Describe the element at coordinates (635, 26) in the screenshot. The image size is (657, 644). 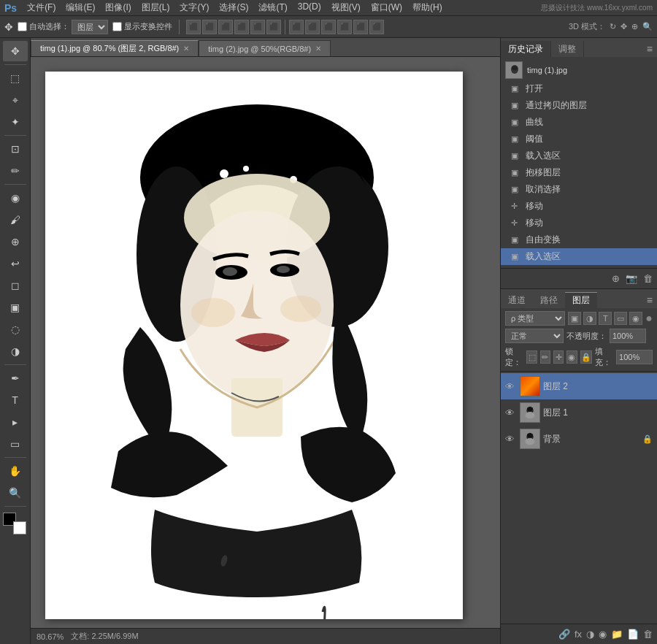
I see `3d-zoom-icon: ⊕` at that location.